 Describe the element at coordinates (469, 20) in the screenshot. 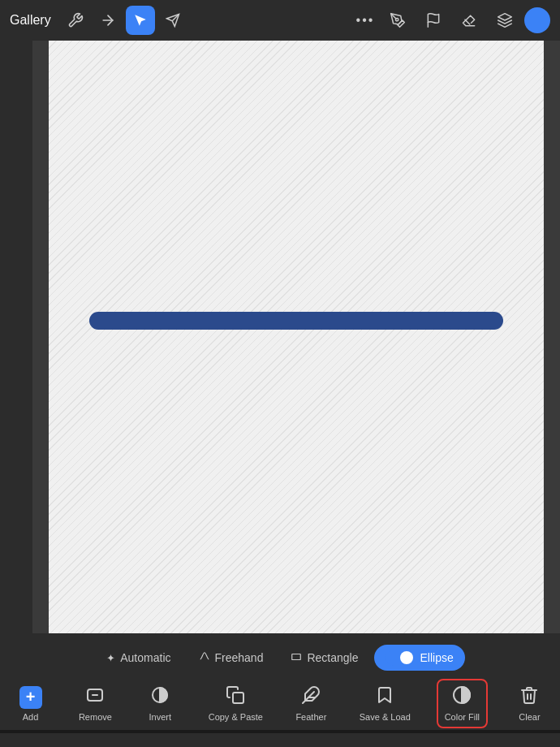

I see `eraser-icon` at that location.